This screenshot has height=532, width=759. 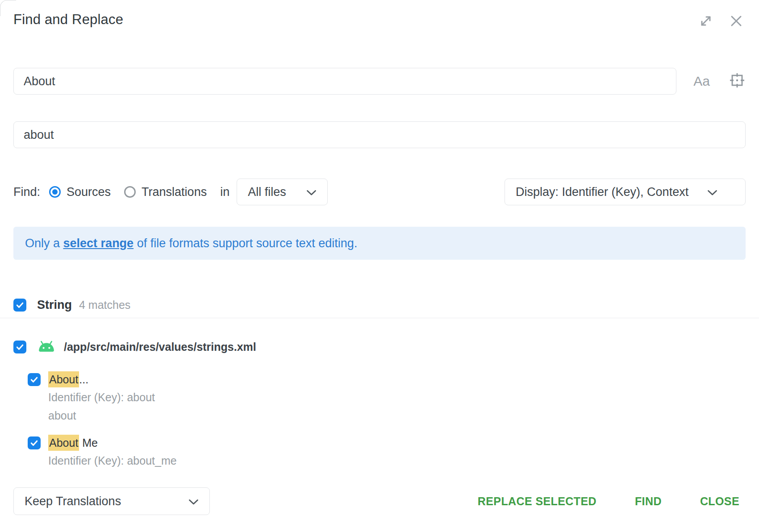 I want to click on match-case-toggle: Aa, so click(x=702, y=81).